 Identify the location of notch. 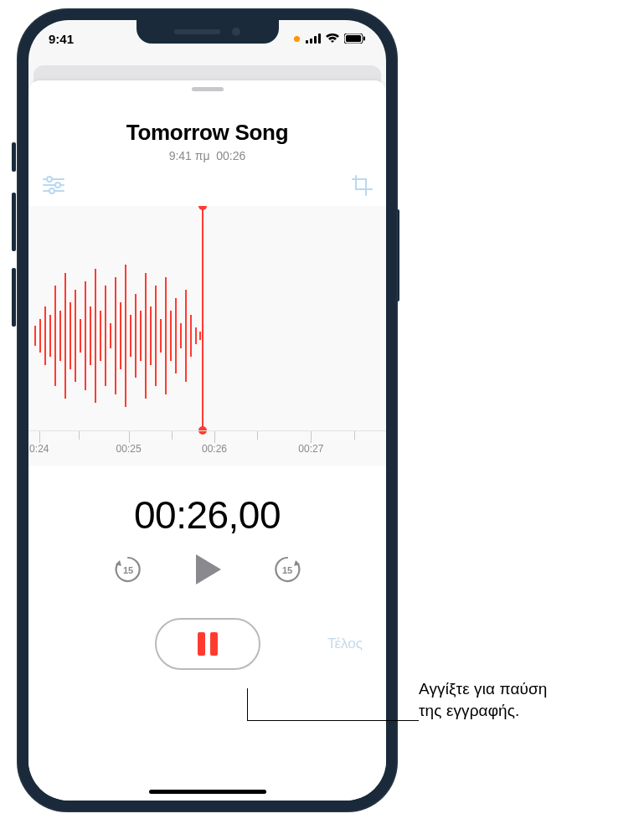
(208, 32).